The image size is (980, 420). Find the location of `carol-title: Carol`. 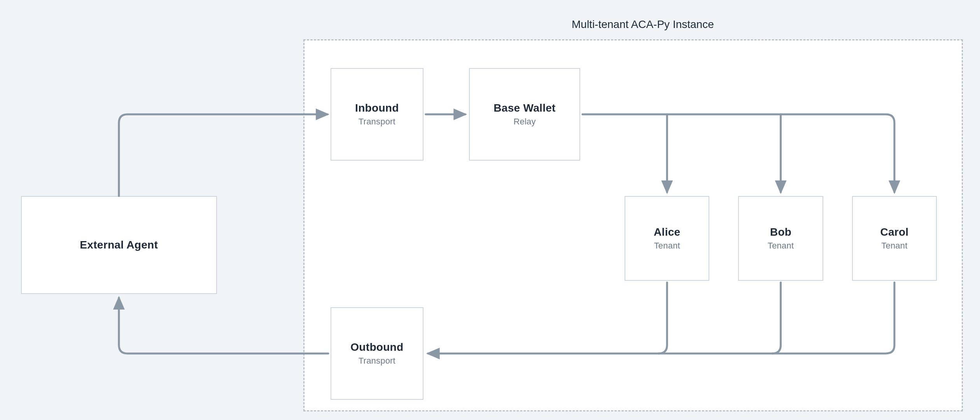

carol-title: Carol is located at coordinates (894, 232).